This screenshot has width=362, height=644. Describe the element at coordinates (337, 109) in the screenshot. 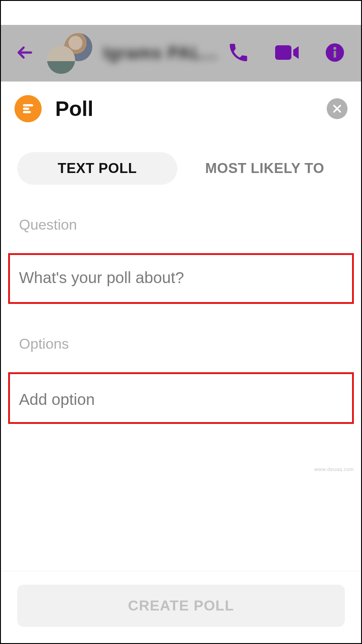

I see `close-icon` at that location.